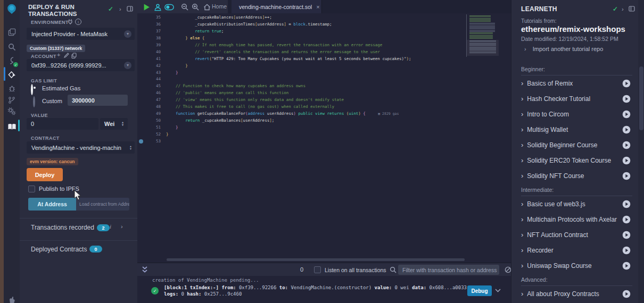 This screenshot has width=644, height=303. Describe the element at coordinates (32, 189) in the screenshot. I see `publish-ipfs-checkbox` at that location.